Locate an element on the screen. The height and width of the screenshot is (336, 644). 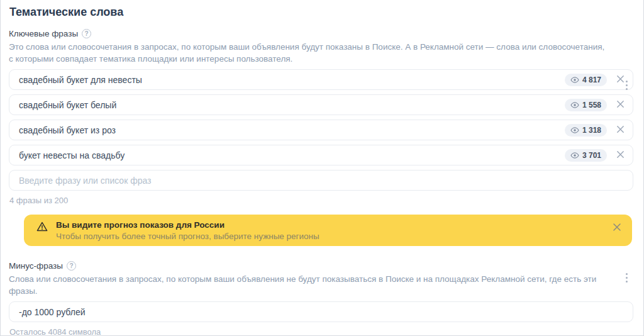
minus-phrases-kebab-menu is located at coordinates (626, 278).